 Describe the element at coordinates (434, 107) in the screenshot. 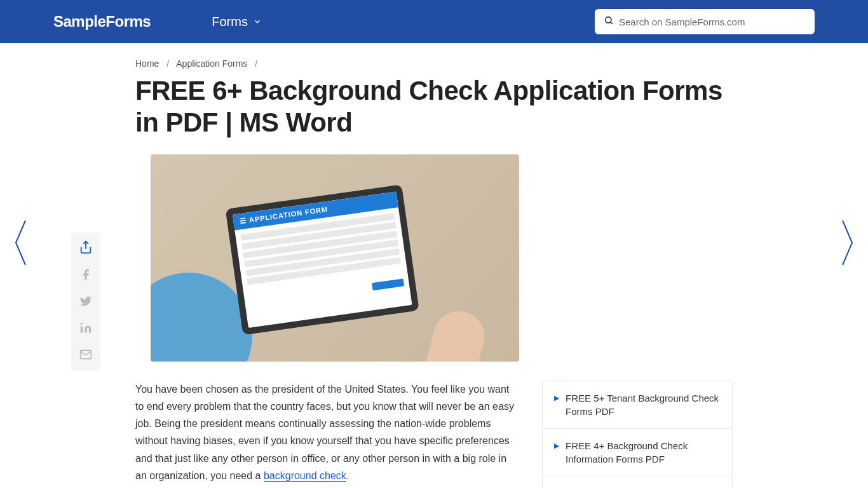

I see `page-title: FREE 6+ Background Check Application For…` at that location.